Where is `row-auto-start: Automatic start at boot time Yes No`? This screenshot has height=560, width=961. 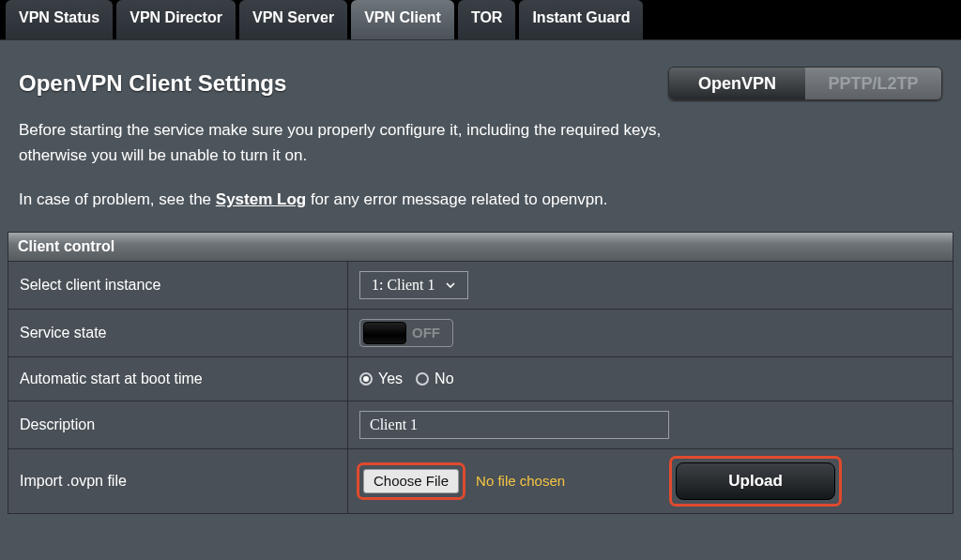
row-auto-start: Automatic start at boot time Yes No is located at coordinates (480, 379).